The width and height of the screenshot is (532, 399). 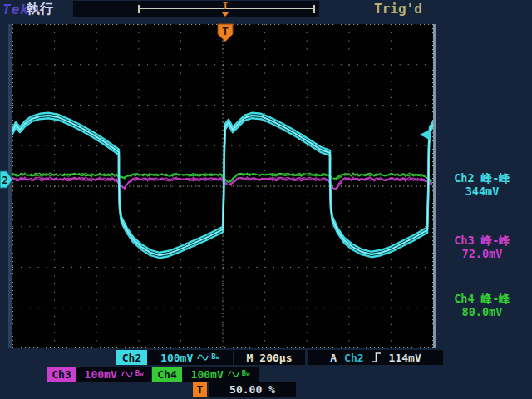 I want to click on graticule-left-edge, so click(x=10, y=186).